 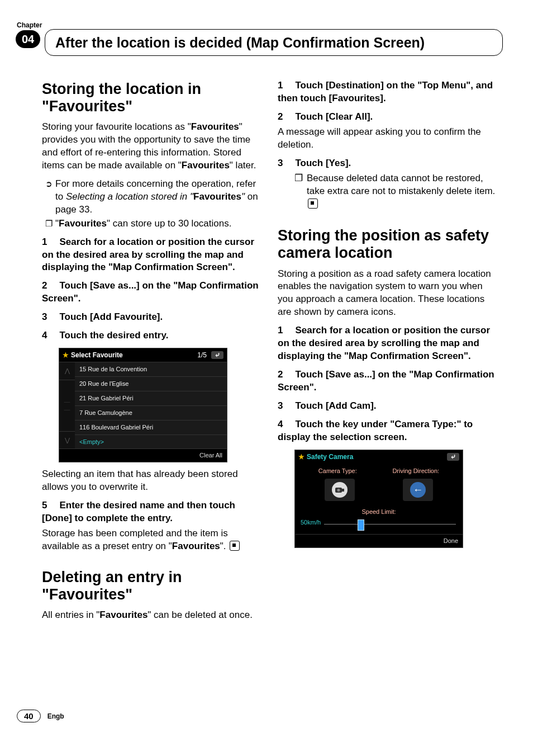 I want to click on speed-limit-label: Speed Limit:, so click(x=379, y=512).